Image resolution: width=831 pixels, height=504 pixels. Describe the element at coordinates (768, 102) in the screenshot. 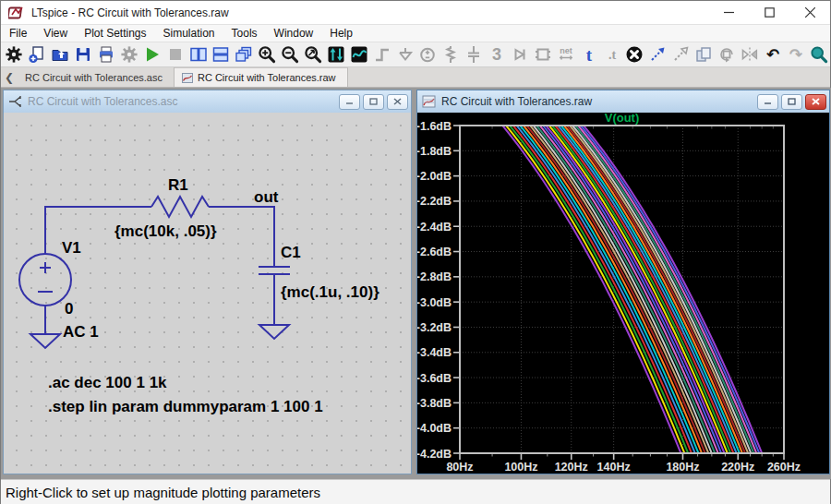

I see `waveform-minimize-button` at that location.